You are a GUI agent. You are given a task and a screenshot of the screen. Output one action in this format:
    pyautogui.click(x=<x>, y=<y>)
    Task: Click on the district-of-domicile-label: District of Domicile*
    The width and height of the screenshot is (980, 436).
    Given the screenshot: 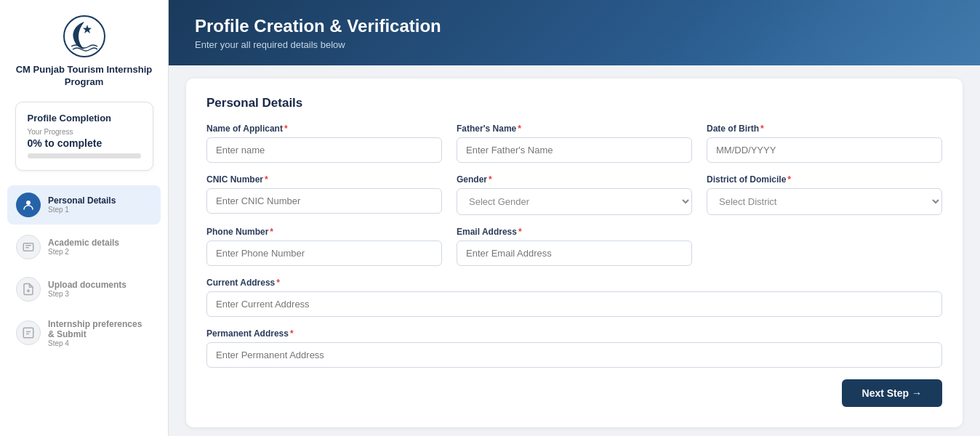 What is the action you would take?
    pyautogui.click(x=824, y=179)
    